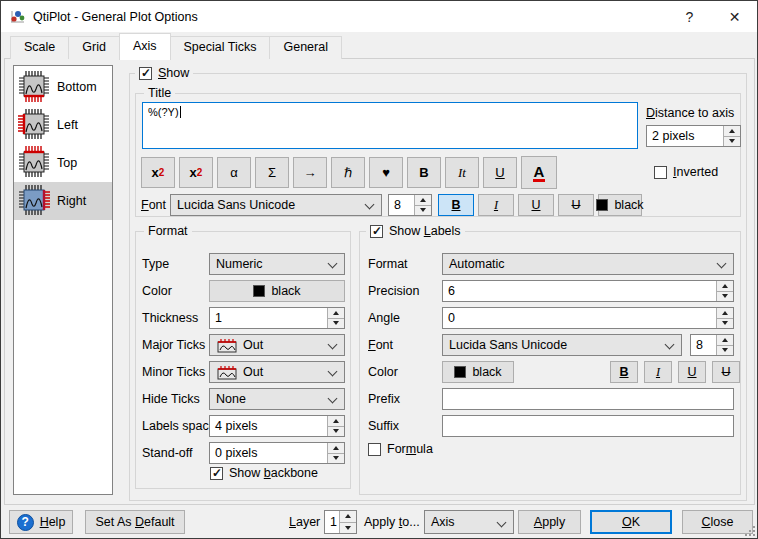 The width and height of the screenshot is (758, 539). Describe the element at coordinates (410, 205) in the screenshot. I see `title-font-size-spinner: 8` at that location.